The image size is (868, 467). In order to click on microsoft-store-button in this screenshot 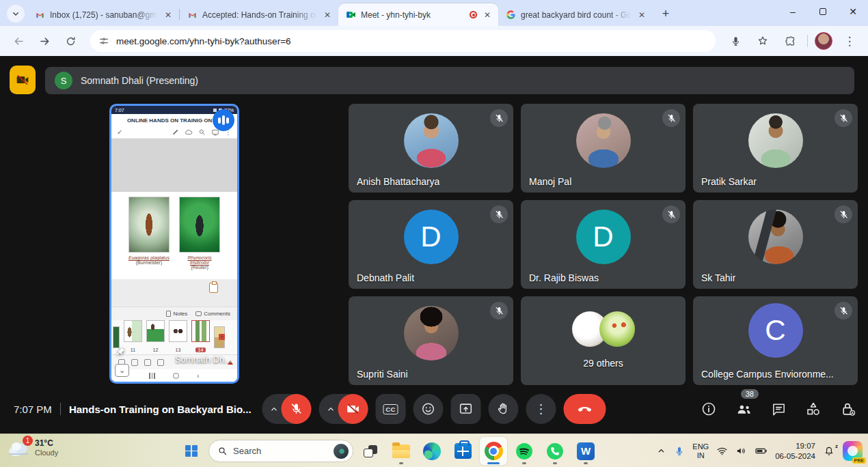, I will do `click(463, 451)`.